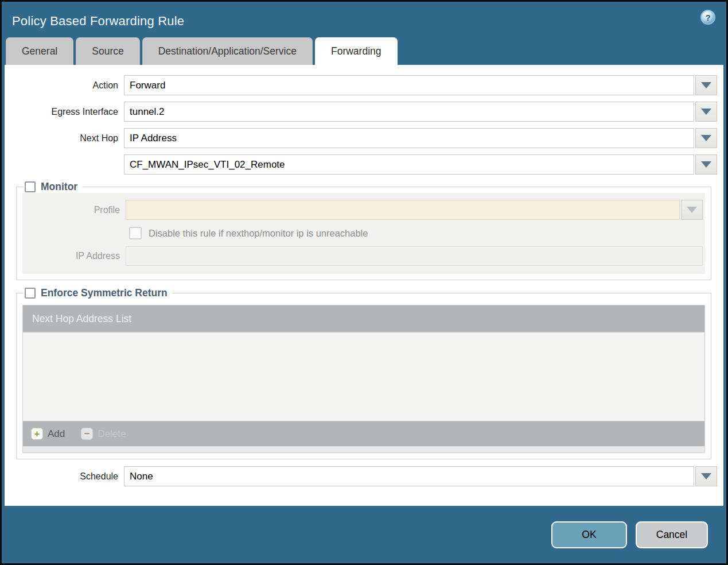 This screenshot has width=728, height=565. What do you see at coordinates (361, 111) in the screenshot?
I see `egress-interface-row: Egress Interface tunnel.2` at bounding box center [361, 111].